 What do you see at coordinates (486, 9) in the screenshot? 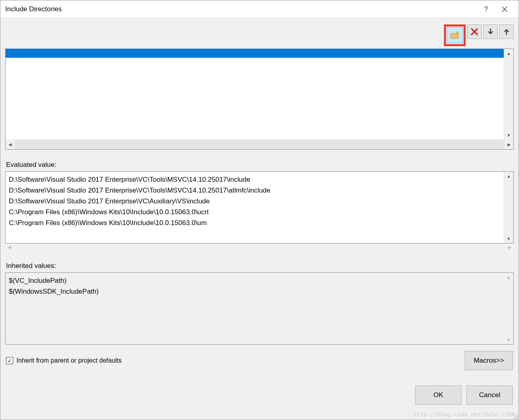
I see `help-button: ?` at bounding box center [486, 9].